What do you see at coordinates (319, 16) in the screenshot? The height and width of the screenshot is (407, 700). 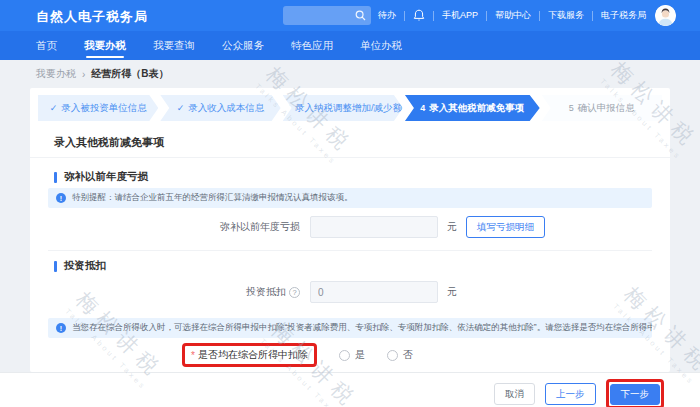 I see `search-input` at bounding box center [319, 16].